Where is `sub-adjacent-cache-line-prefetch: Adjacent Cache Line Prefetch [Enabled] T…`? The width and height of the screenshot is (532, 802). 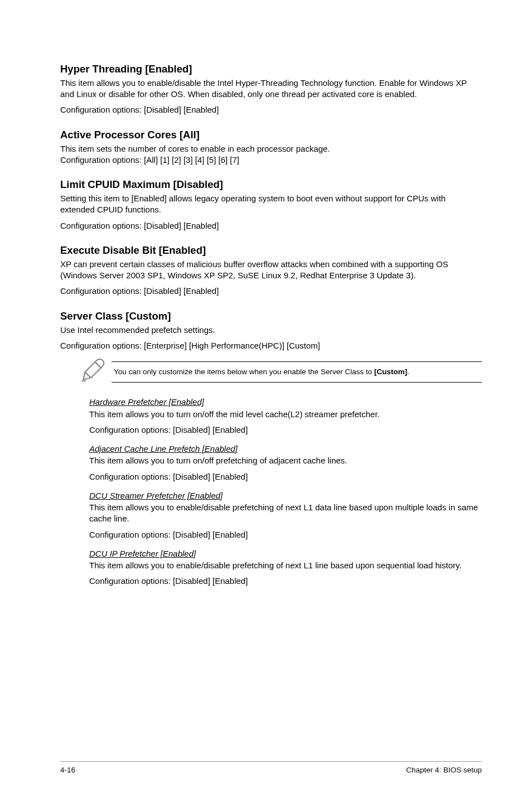
sub-adjacent-cache-line-prefetch: Adjacent Cache Line Prefetch [Enabled] T… is located at coordinates (286, 463).